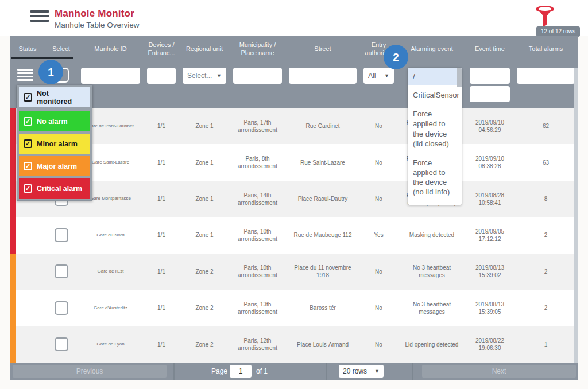  What do you see at coordinates (323, 163) in the screenshot?
I see `street-cell: Rue Saint-Lazare` at bounding box center [323, 163].